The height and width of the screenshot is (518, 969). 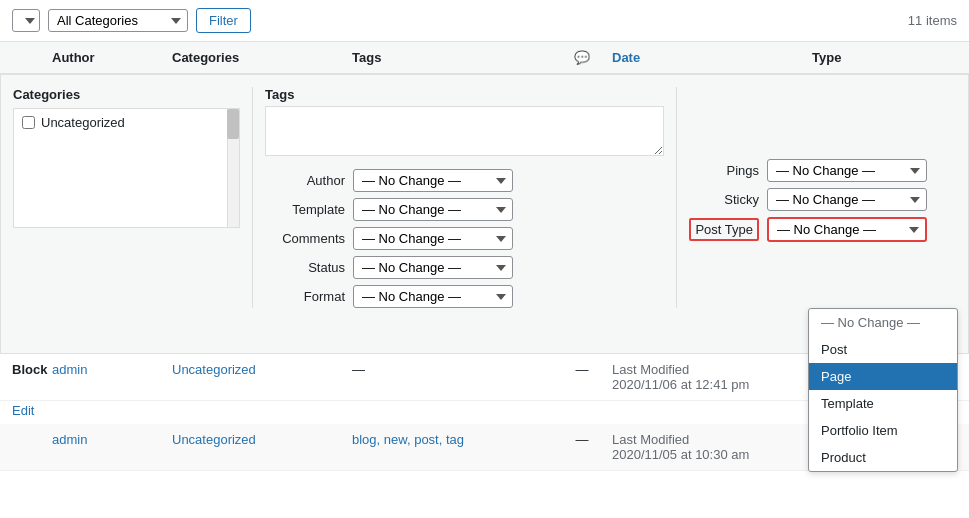 What do you see at coordinates (883, 350) in the screenshot?
I see `dropdown-item-post: Post` at bounding box center [883, 350].